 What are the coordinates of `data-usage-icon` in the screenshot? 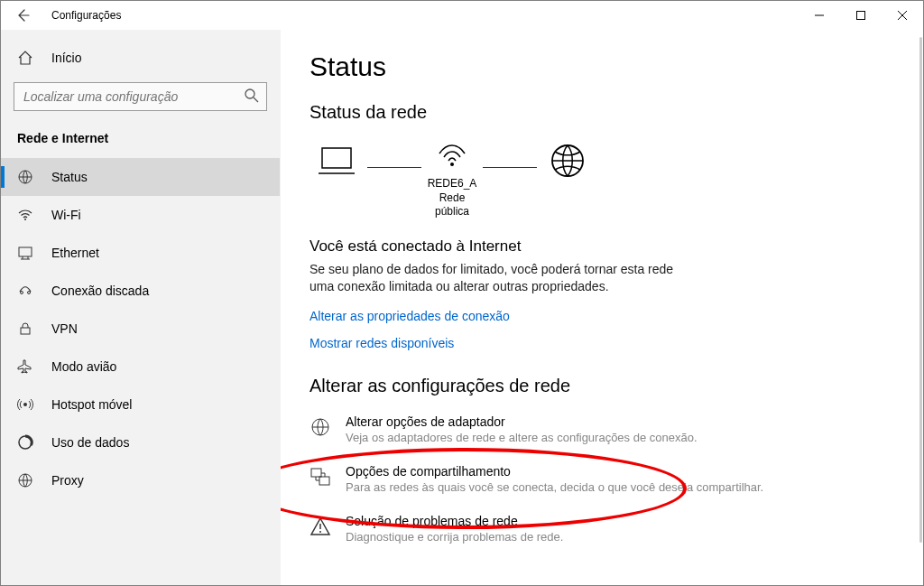 It's located at (25, 442).